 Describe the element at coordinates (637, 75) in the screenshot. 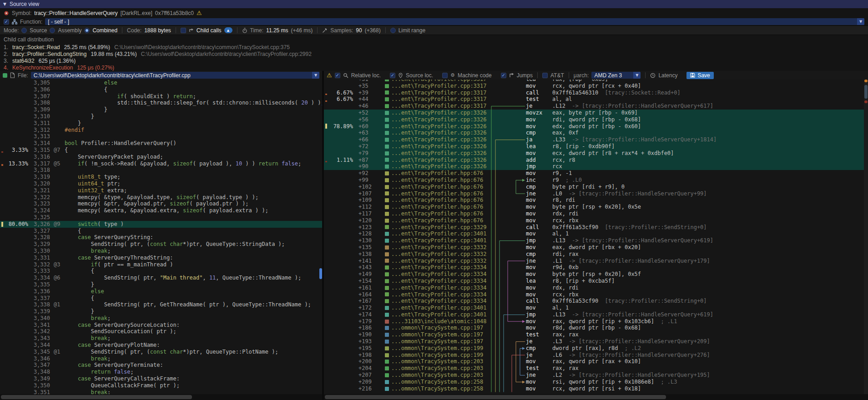

I see `chevron-down-icon: ▼` at that location.